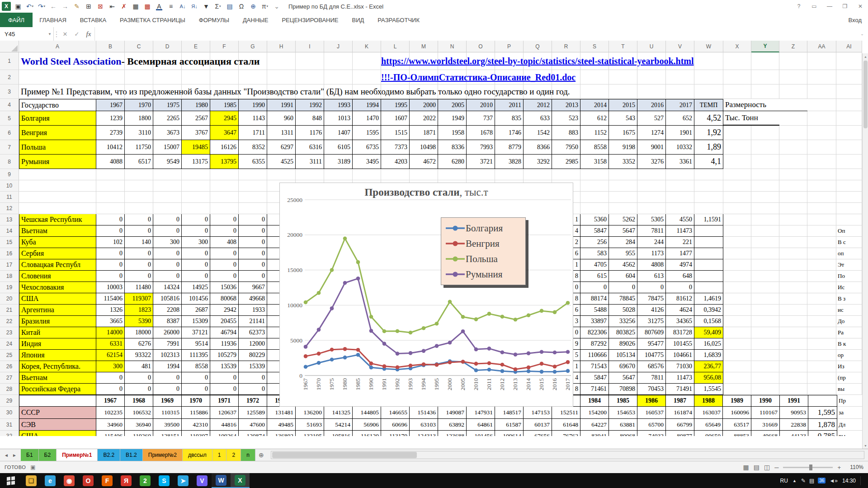 The width and height of the screenshot is (868, 488). What do you see at coordinates (253, 433) in the screenshot?
I see `value-cell: 120874` at bounding box center [253, 433].